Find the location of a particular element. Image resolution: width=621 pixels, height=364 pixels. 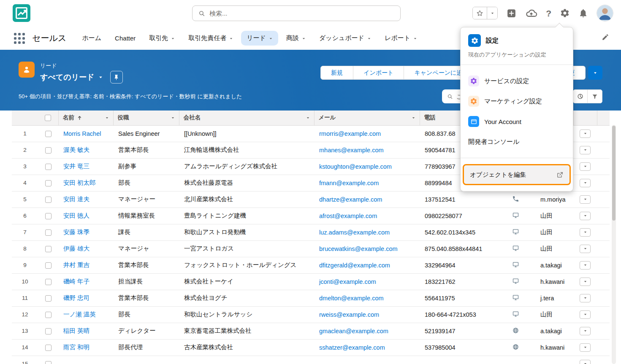

favorites-button is located at coordinates (480, 13).